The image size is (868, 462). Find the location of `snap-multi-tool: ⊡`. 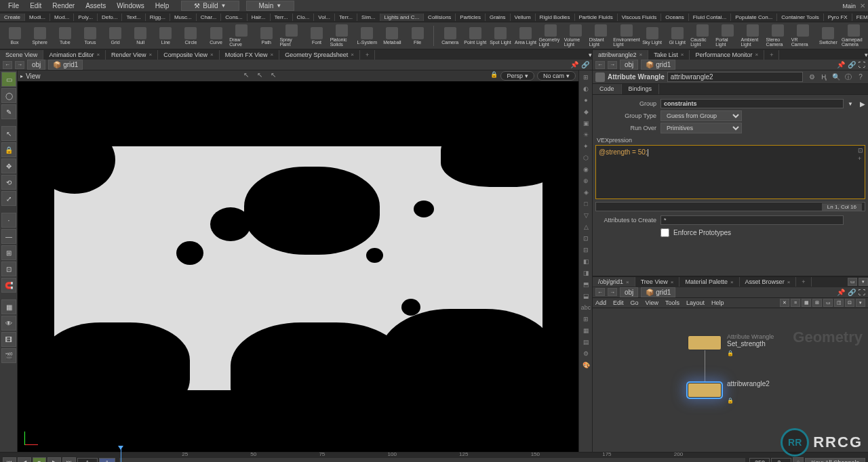

snap-multi-tool: ⊡ is located at coordinates (9, 269).